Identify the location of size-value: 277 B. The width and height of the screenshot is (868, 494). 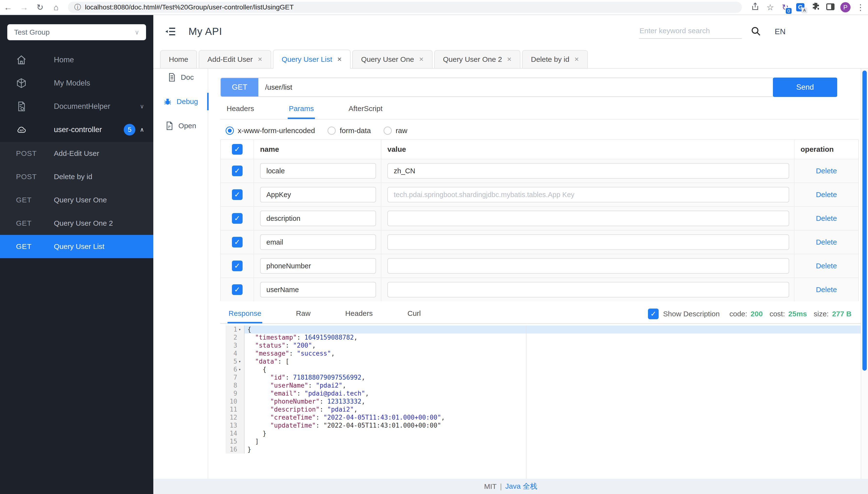
(842, 314).